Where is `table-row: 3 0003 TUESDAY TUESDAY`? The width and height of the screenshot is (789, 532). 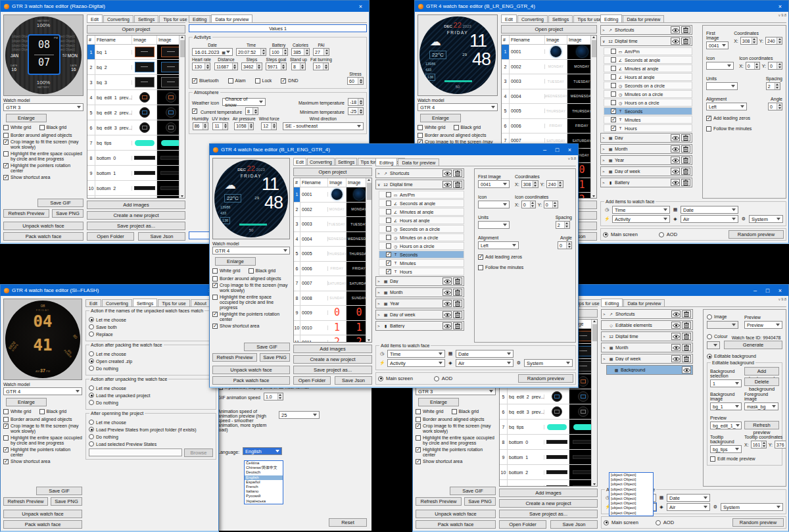
table-row: 3 0003 TUESDAY TUESDAY is located at coordinates (549, 82).